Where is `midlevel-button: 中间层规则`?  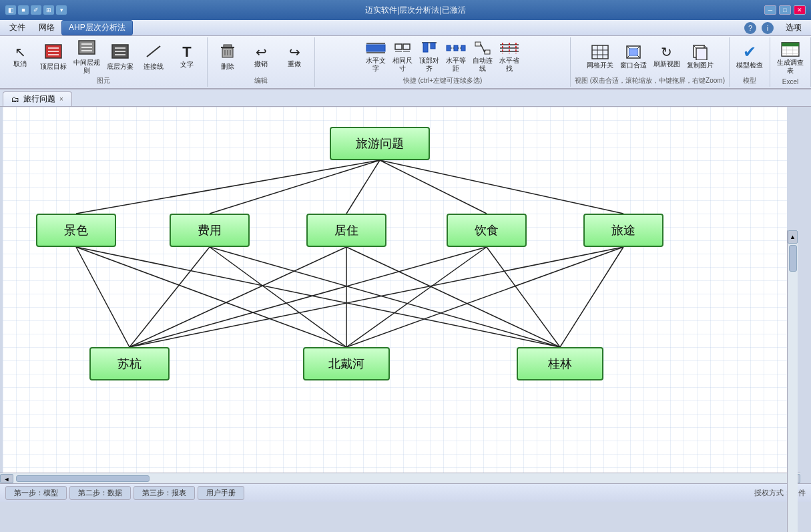
midlevel-button: 中间层规则 is located at coordinates (87, 57).